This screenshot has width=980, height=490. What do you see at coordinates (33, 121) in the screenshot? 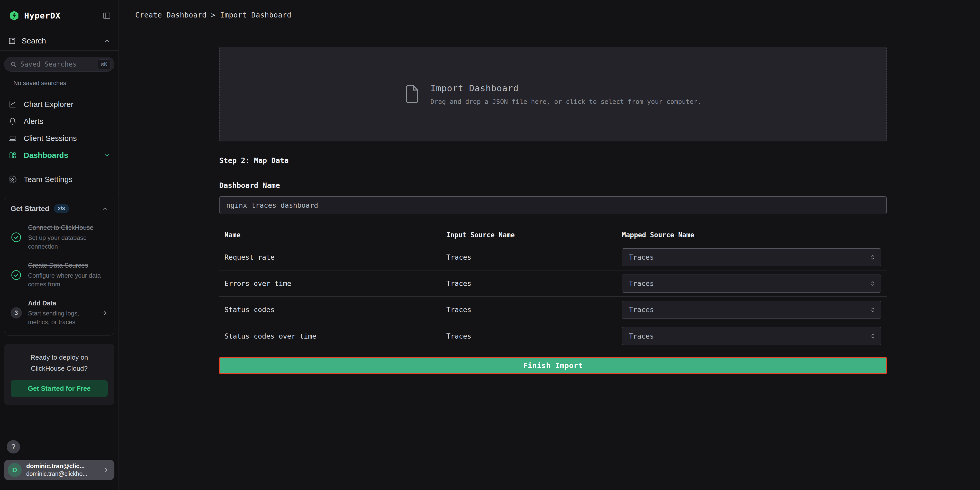
I see `nav-label: Alerts` at bounding box center [33, 121].